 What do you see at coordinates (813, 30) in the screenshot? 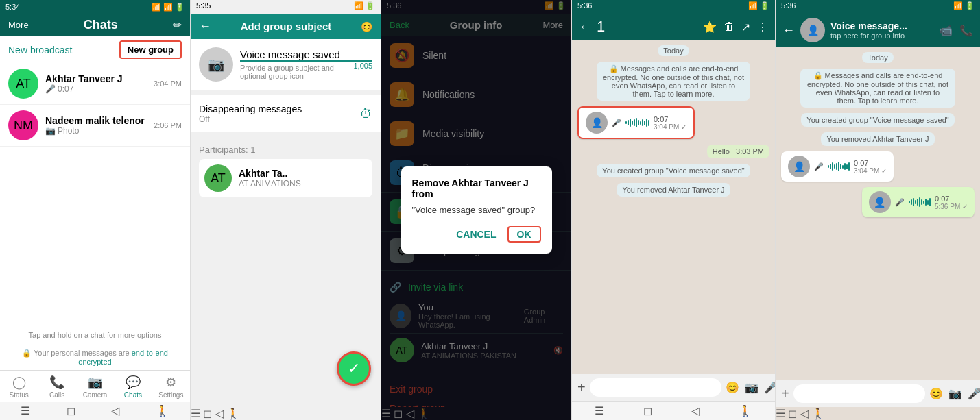
I see `group-avatar-5: 👤` at bounding box center [813, 30].